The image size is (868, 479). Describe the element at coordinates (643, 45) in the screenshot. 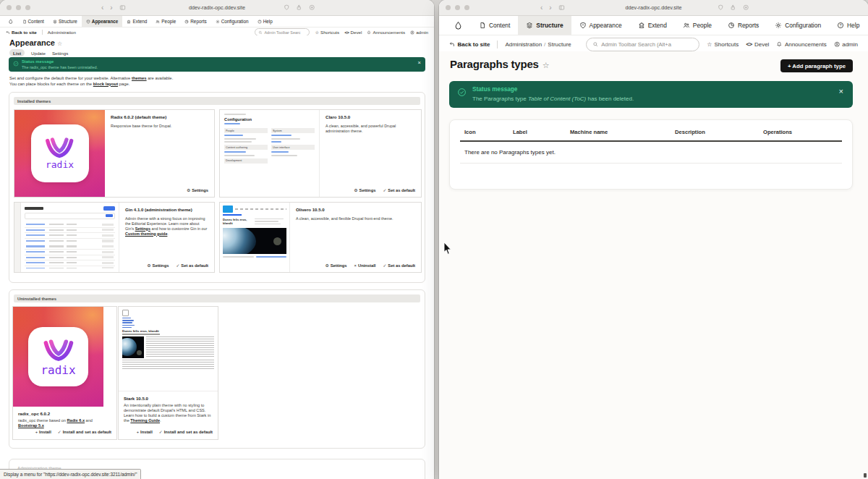

I see `admin-search-input: Admin Toolbar Search (Alt+a` at that location.